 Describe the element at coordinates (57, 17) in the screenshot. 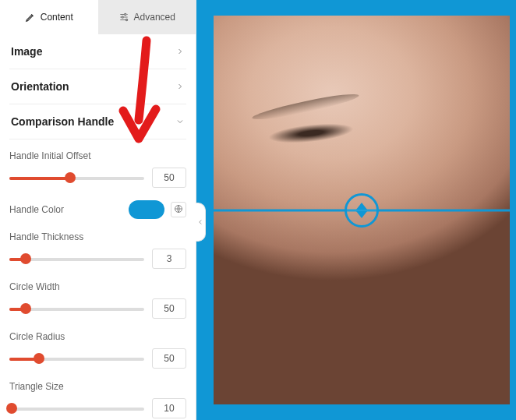

I see `tab-content-label: Content` at that location.